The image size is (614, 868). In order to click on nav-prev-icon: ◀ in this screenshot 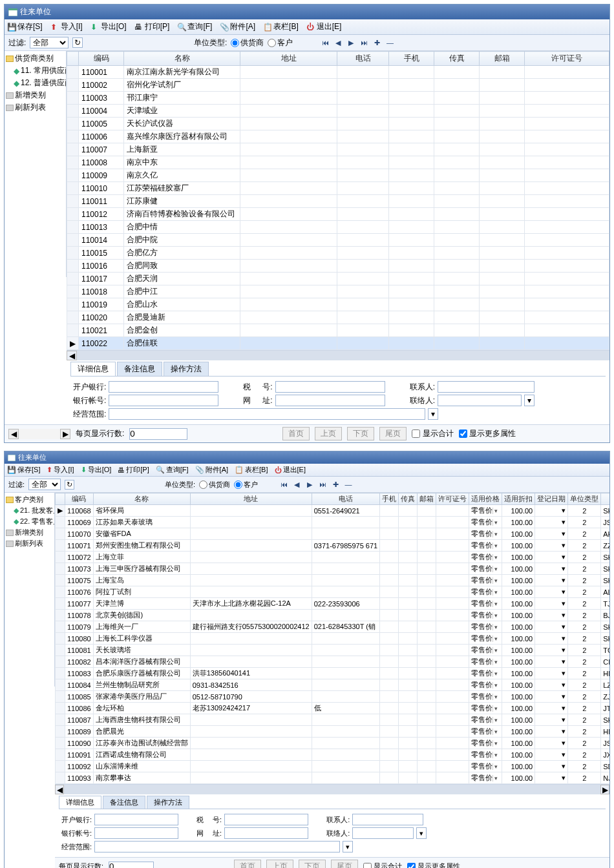, I will do `click(338, 43)`.